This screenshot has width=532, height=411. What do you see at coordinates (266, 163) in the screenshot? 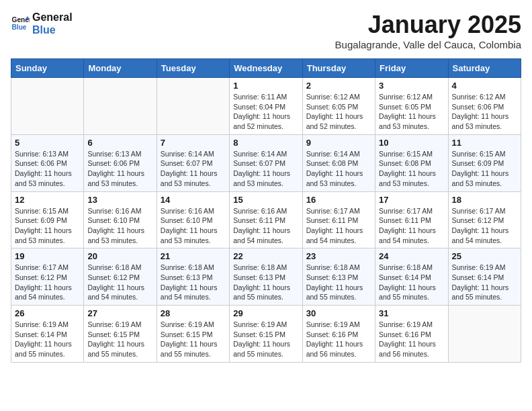
I see `calendar-week-row: 5Sunrise: 6:13 AM Sunset: 6:06 PM Daylig…` at bounding box center [266, 163].